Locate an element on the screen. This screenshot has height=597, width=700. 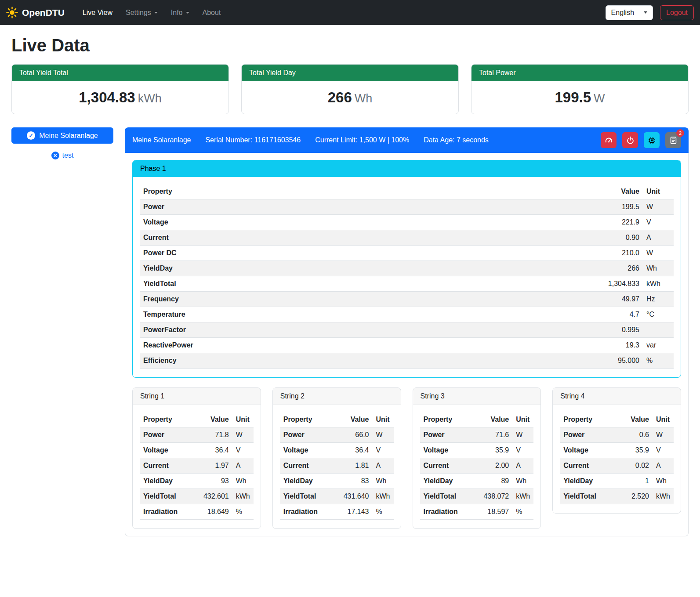
summary-card: Total Yield Day266Wh is located at coordinates (350, 89).